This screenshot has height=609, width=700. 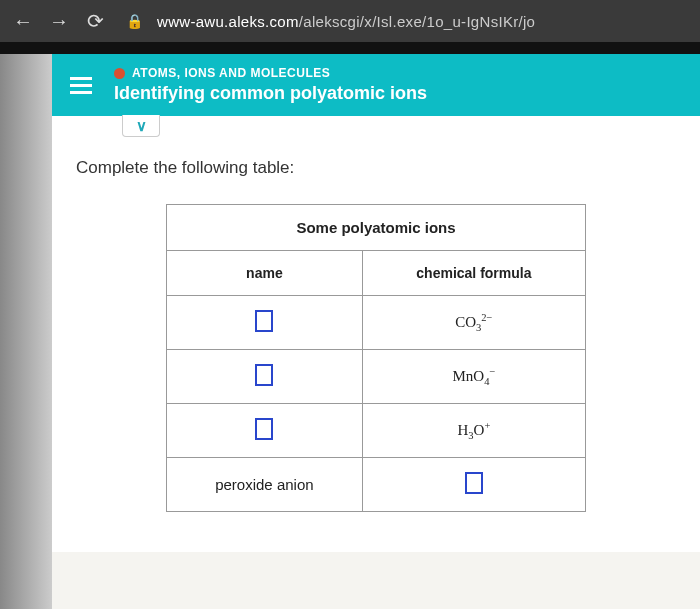 What do you see at coordinates (474, 323) in the screenshot?
I see `formula-cell: CO32−` at bounding box center [474, 323].